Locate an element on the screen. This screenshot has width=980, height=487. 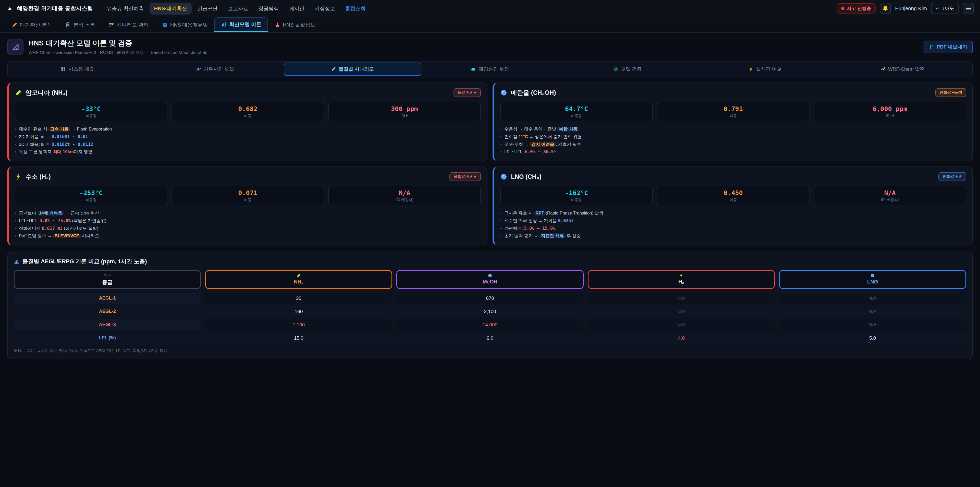
section-tab-wrf-chem: WRF-Chem 발전 is located at coordinates (902, 69).